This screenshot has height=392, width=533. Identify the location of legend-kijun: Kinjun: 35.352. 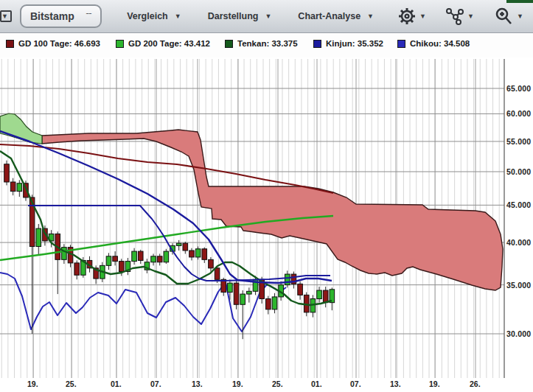
(348, 43).